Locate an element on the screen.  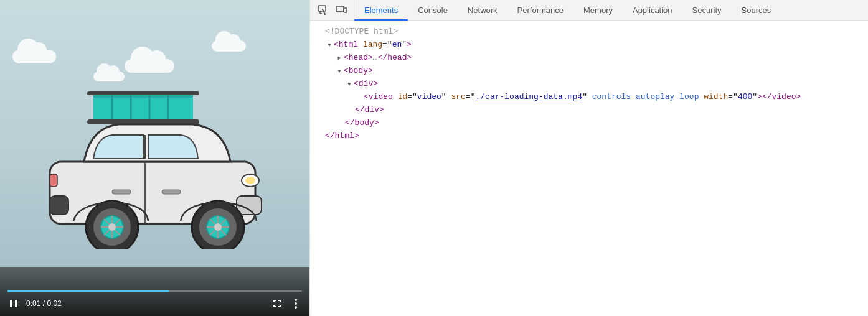
tab-memory: Memory is located at coordinates (598, 11).